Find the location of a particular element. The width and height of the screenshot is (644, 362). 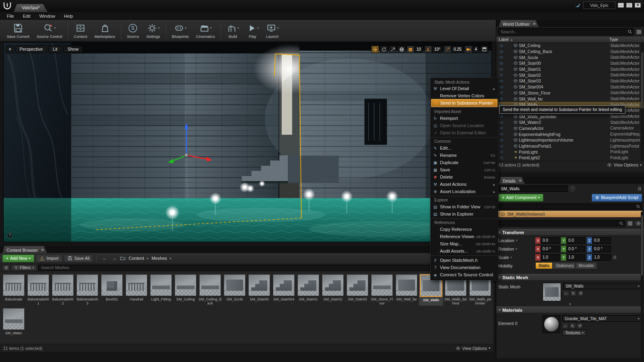

context-menu-item: ⊕ Asset Localization is located at coordinates (464, 191).